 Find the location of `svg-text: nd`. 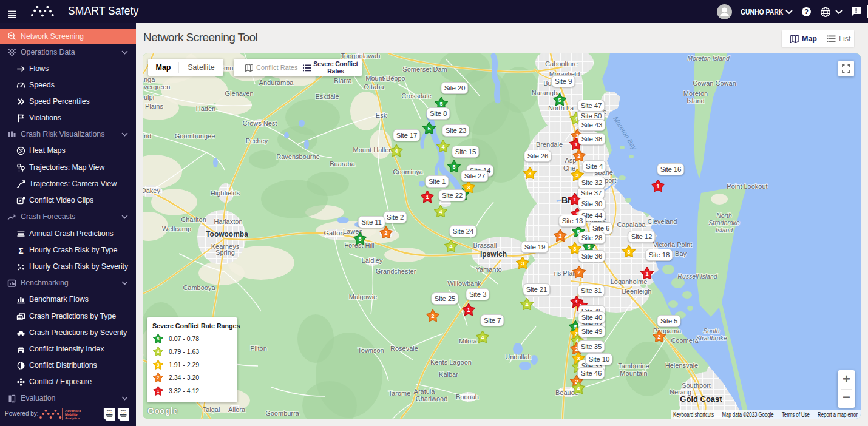

svg-text: nd is located at coordinates (147, 136).